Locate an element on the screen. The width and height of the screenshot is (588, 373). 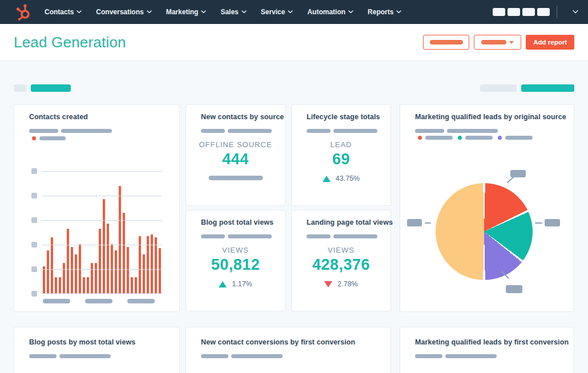
dashboard-dropdown-button is located at coordinates (498, 42).